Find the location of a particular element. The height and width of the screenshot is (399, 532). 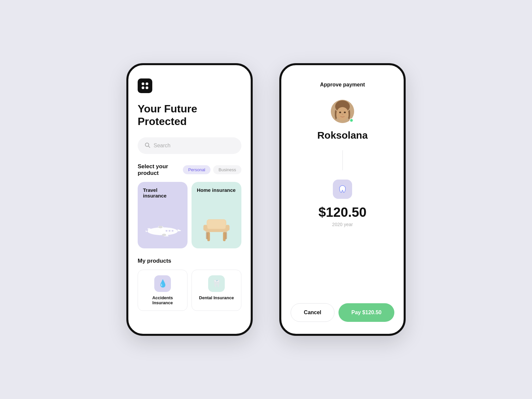

travel-image is located at coordinates (163, 222).